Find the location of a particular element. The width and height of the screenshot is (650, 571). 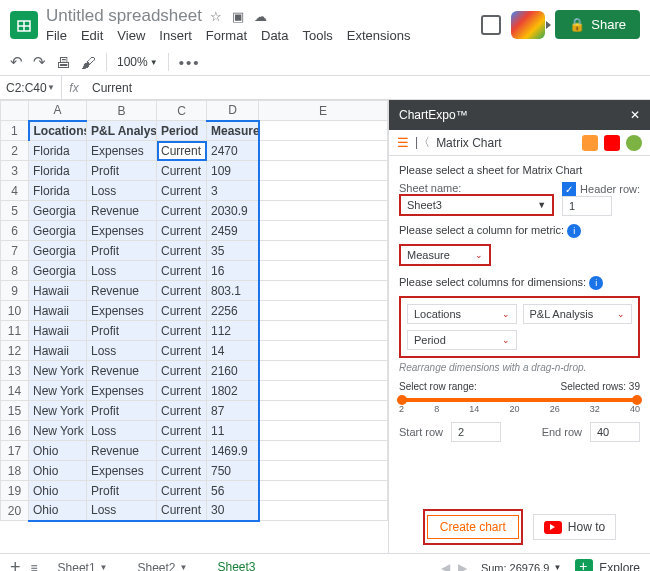

row-header: 12 is located at coordinates (15, 351).